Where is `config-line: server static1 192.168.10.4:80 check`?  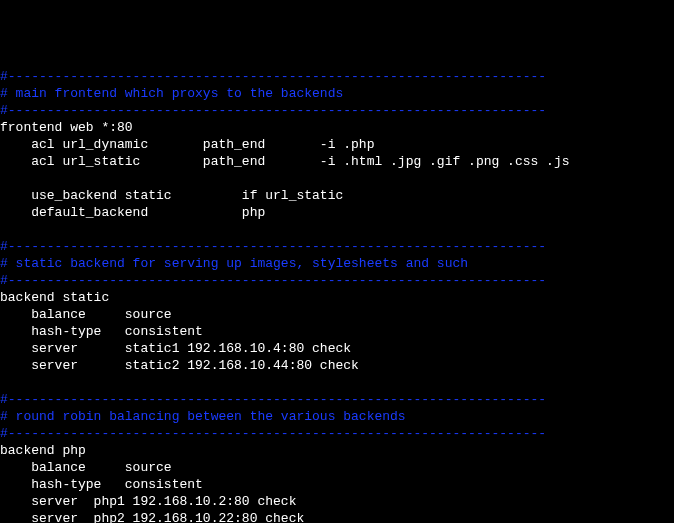 config-line: server static1 192.168.10.4:80 check is located at coordinates (176, 348).